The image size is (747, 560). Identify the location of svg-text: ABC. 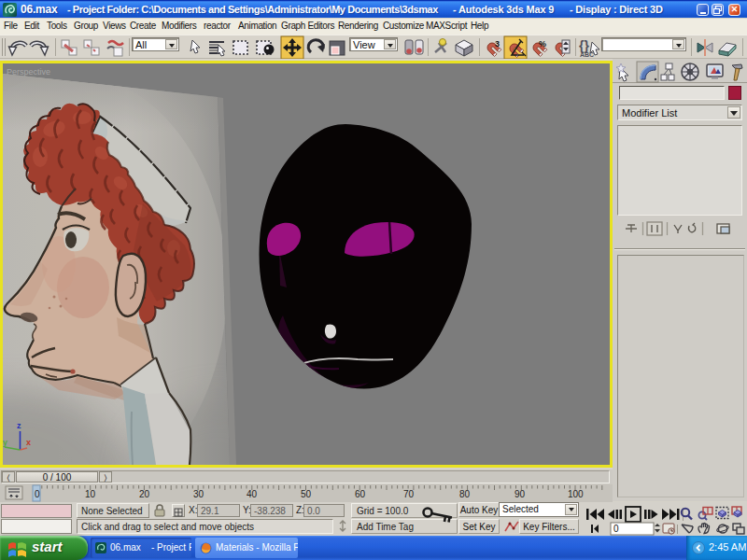
(586, 54).